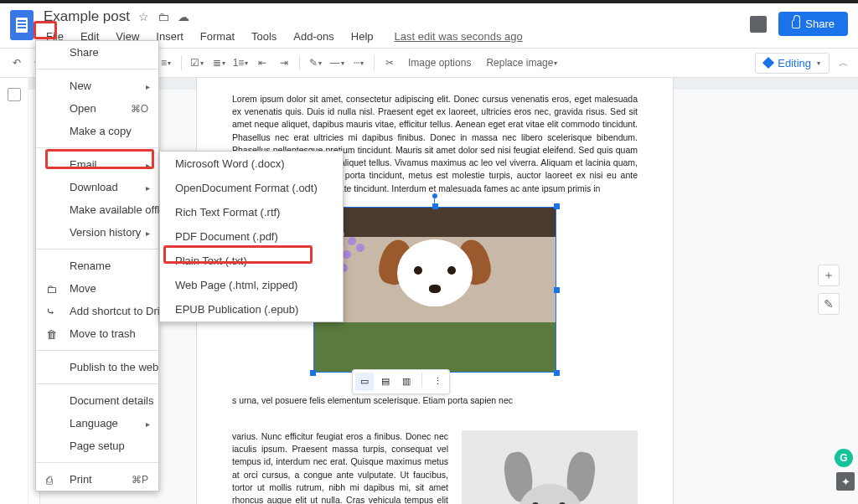  What do you see at coordinates (251, 261) in the screenshot?
I see `download-txt: Plain Text (.txt)` at bounding box center [251, 261].